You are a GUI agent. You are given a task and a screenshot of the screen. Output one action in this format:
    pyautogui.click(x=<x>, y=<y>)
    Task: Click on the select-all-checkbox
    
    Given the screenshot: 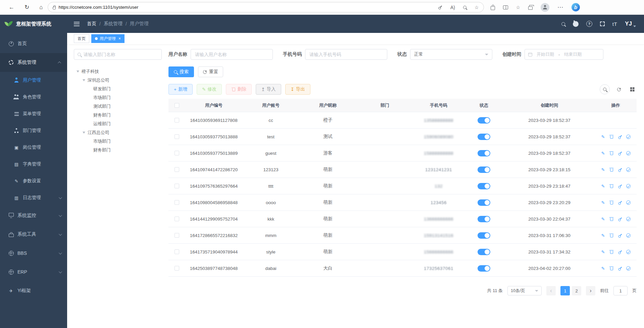 What is the action you would take?
    pyautogui.click(x=177, y=105)
    